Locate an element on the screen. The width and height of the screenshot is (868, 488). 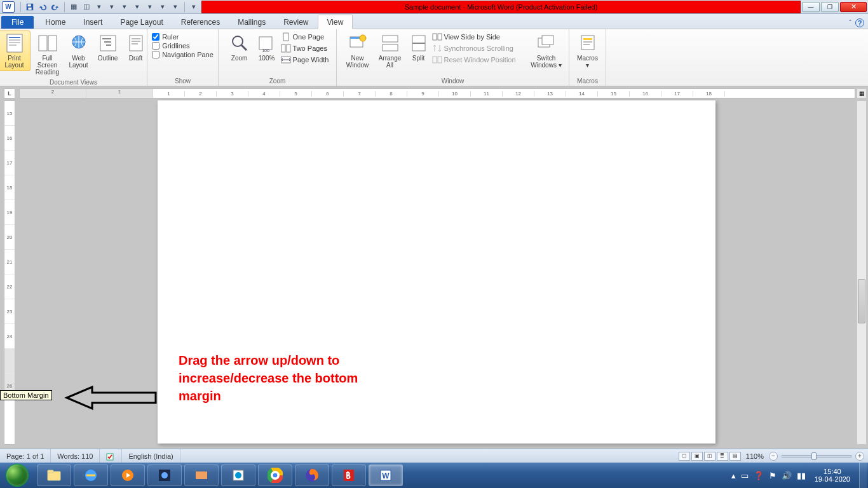
view-full-screen-icon: ▣ is located at coordinates (697, 456).